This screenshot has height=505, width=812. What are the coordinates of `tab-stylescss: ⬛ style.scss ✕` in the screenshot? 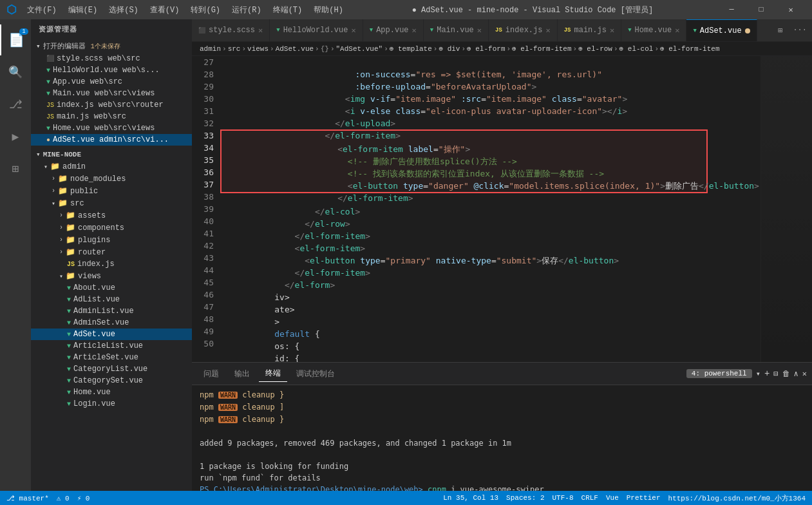 It's located at (231, 30).